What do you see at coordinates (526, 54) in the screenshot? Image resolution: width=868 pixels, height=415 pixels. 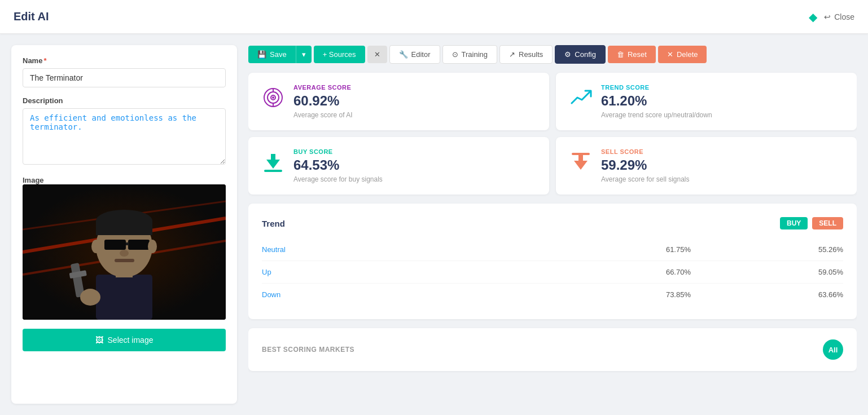 I see `results-button: ↗ Results` at bounding box center [526, 54].